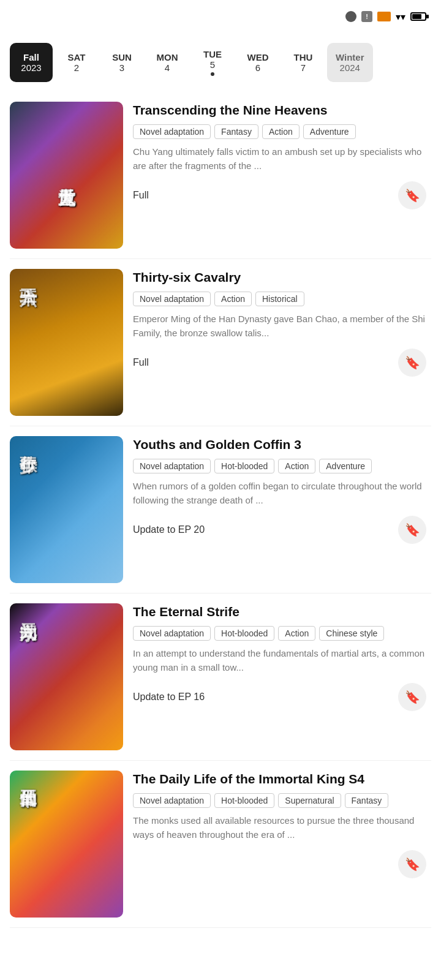 Image resolution: width=441 pixels, height=980 pixels. Describe the element at coordinates (350, 67) in the screenshot. I see `day-num: 2024` at that location.